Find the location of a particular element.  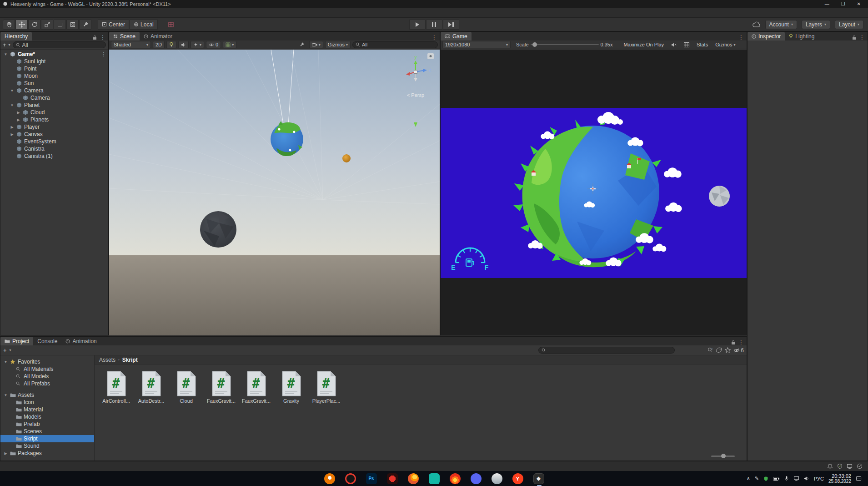

folder-models: Models is located at coordinates (47, 417).